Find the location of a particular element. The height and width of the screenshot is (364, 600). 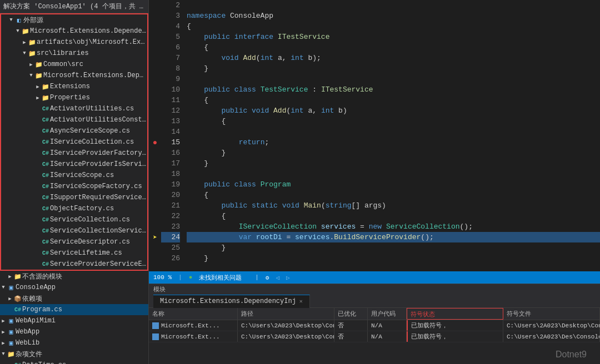

table-row-2: Microsoft.Ext... C:\Users\2A023\Desktop\… is located at coordinates (374, 337).